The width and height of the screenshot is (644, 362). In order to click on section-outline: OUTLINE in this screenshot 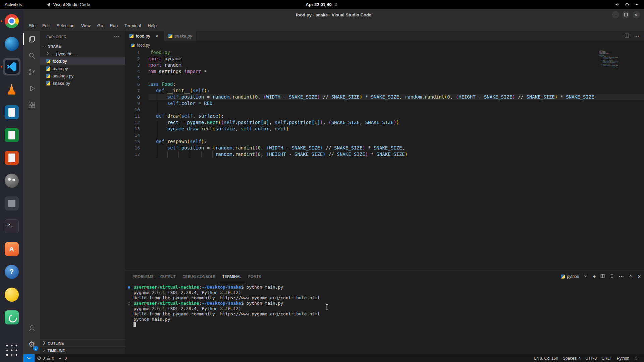, I will do `click(83, 343)`.